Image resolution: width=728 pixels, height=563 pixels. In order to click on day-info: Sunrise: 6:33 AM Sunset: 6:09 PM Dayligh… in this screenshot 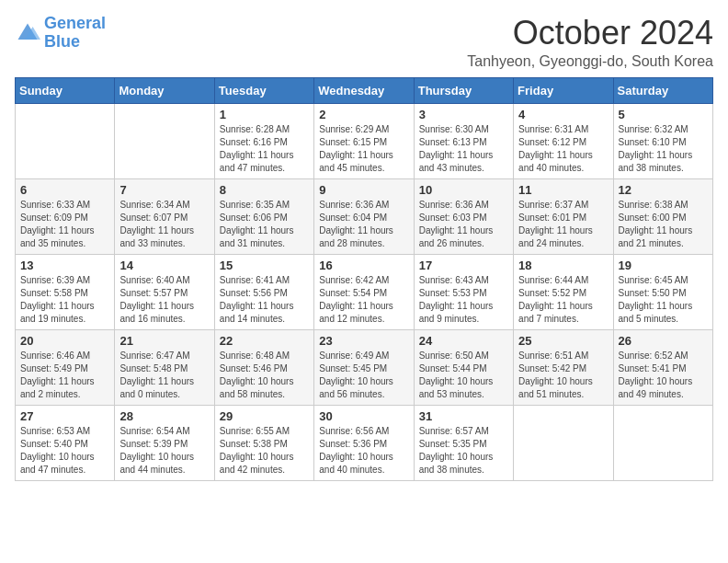, I will do `click(64, 224)`.